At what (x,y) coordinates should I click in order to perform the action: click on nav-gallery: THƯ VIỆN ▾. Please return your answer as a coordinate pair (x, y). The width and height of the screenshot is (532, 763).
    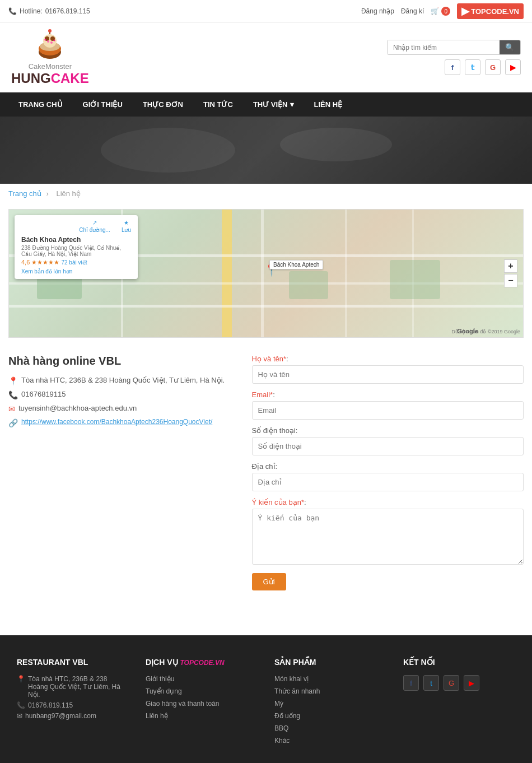
    Looking at the image, I should click on (273, 104).